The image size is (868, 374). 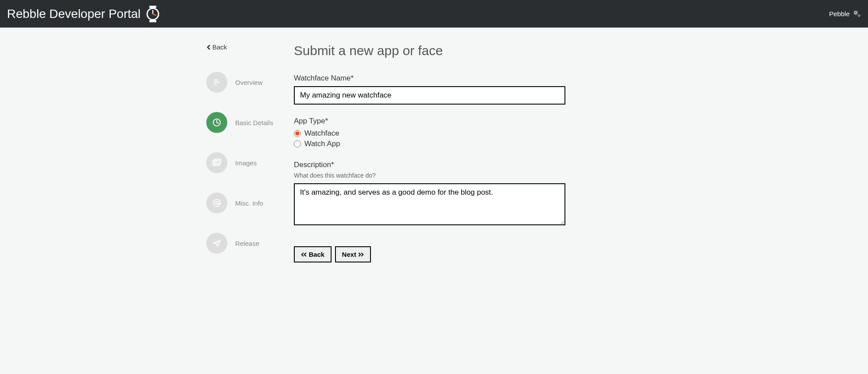 What do you see at coordinates (304, 255) in the screenshot?
I see `double-chevron-left-icon` at bounding box center [304, 255].